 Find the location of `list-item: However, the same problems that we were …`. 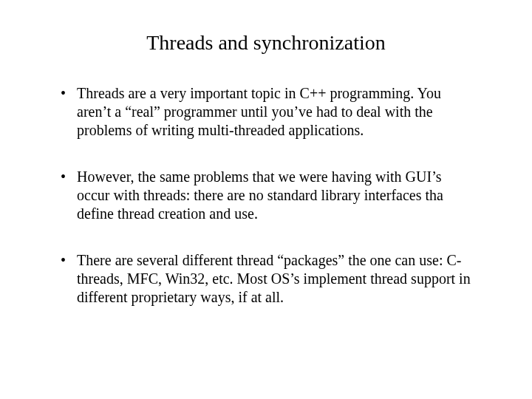

list-item: However, the same problems that we were … is located at coordinates (266, 195).